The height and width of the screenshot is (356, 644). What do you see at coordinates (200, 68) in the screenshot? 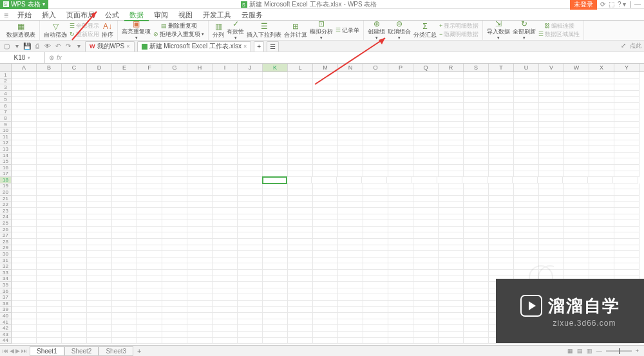
I see `column-header: H` at bounding box center [200, 68].